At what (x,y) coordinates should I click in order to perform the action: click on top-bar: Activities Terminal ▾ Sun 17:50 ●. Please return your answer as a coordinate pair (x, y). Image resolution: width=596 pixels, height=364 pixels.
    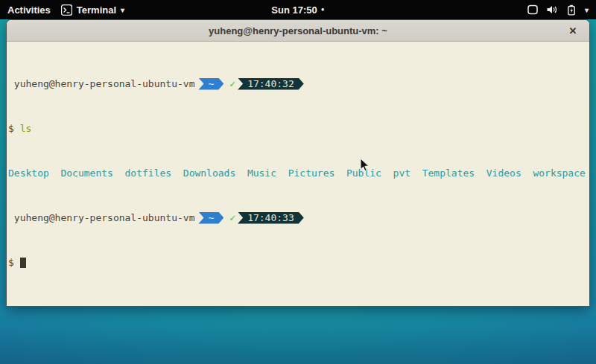
    Looking at the image, I should click on (298, 10).